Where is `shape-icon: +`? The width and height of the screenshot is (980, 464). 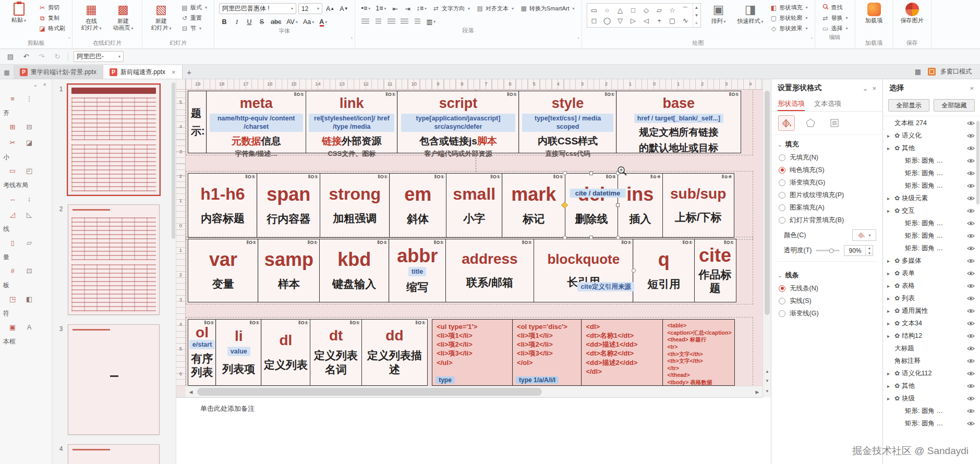
shape-icon: + is located at coordinates (659, 21).